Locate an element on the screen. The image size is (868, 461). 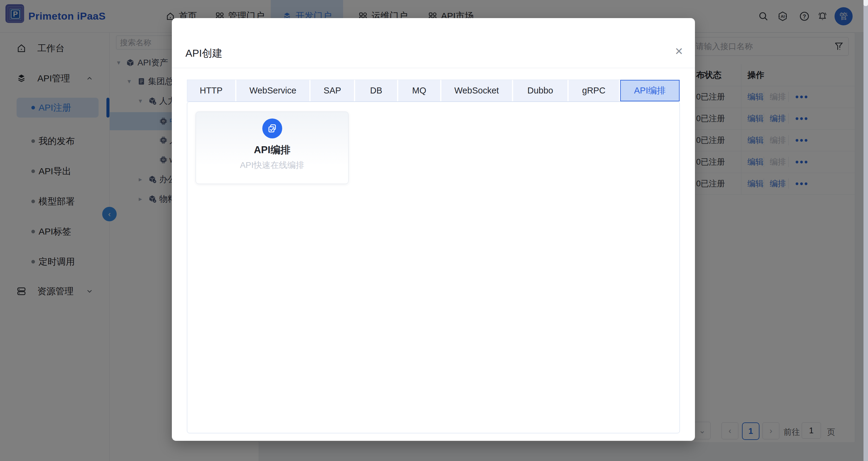
page-scrollbar is located at coordinates (866, 230).